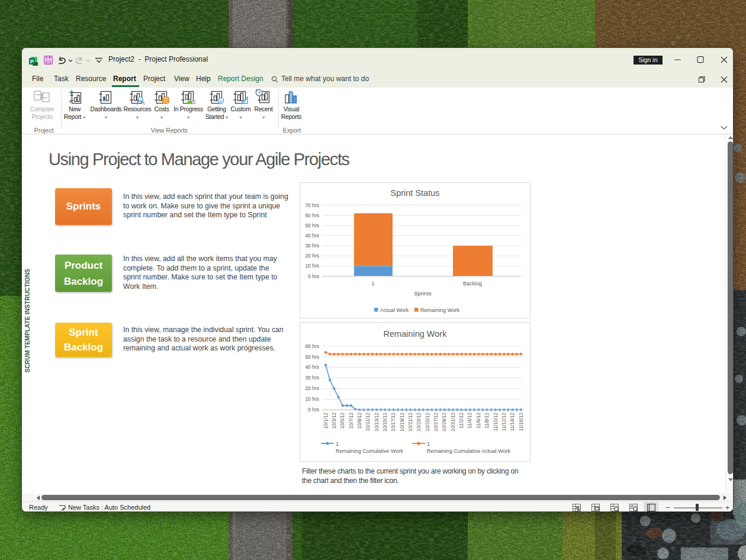  What do you see at coordinates (352, 421) in the screenshot?
I see `svg-text: 10/7/12` at bounding box center [352, 421].